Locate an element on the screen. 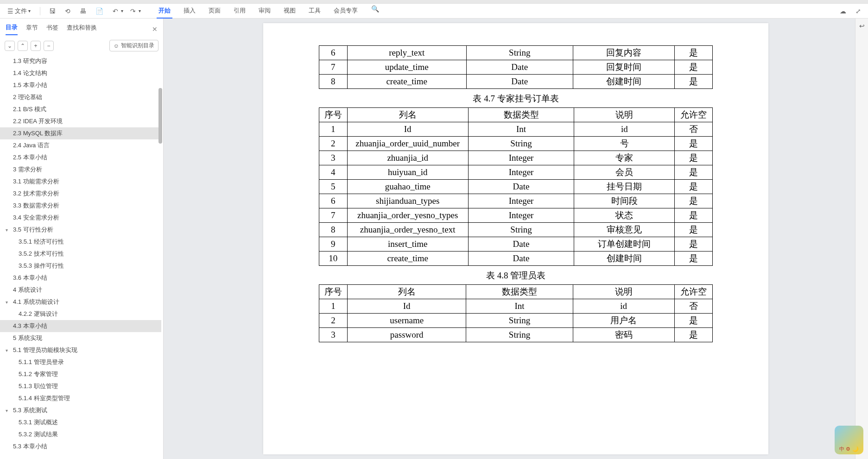 Image resolution: width=868 pixels, height=459 pixels. toc-item: 4.3 本章小结 is located at coordinates (81, 326).